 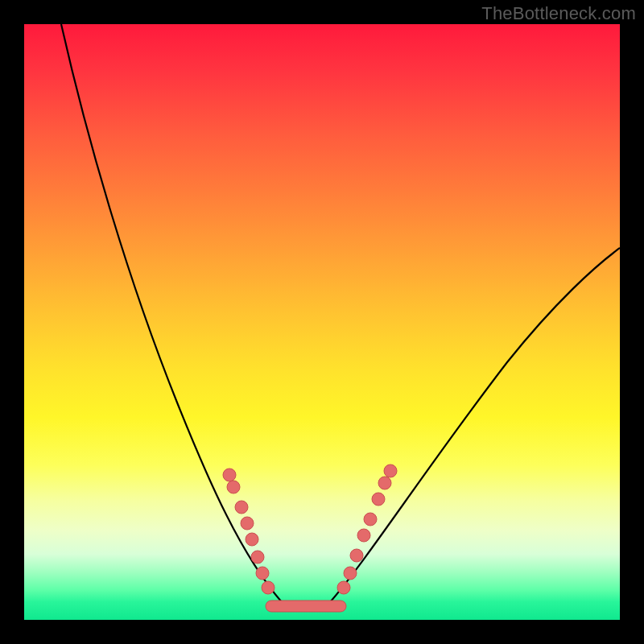 What do you see at coordinates (306, 606) in the screenshot?
I see `min-bar` at bounding box center [306, 606].